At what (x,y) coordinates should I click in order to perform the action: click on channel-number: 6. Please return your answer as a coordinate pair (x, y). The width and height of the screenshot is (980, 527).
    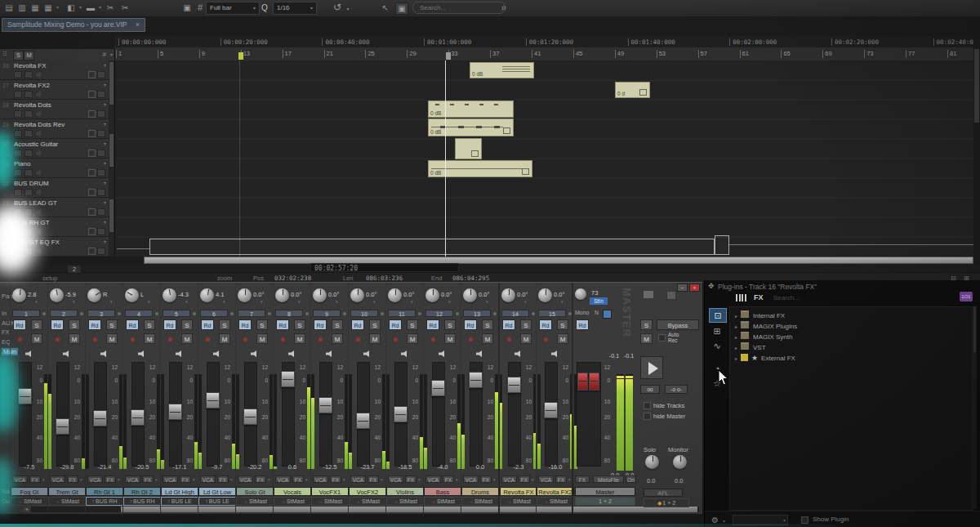
    Looking at the image, I should click on (214, 314).